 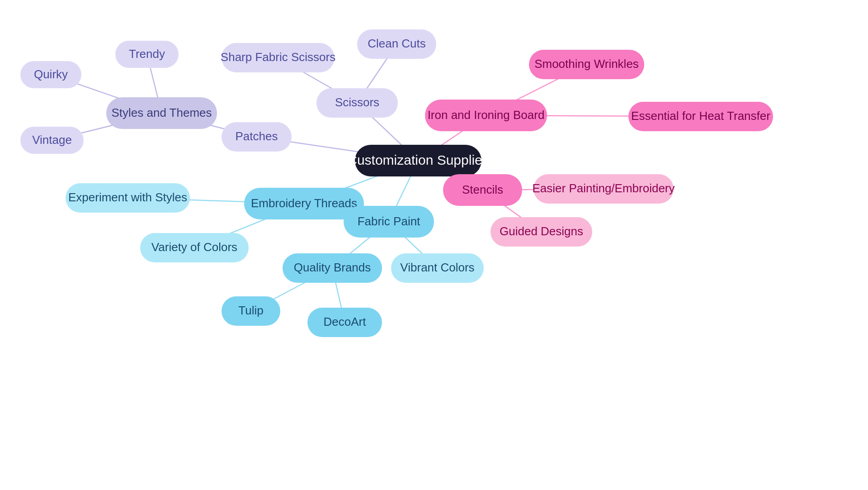 I want to click on svg-text: Customization Supplies, so click(x=418, y=160).